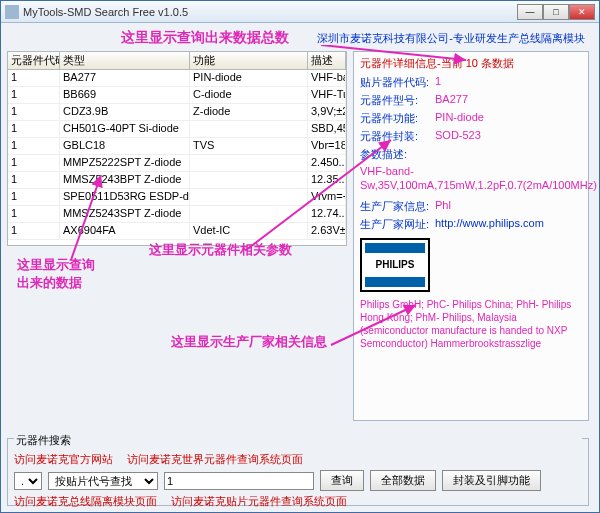 The width and height of the screenshot is (600, 513). What do you see at coordinates (398, 224) in the screenshot?
I see `mfr-url-label: 生产厂家网址:` at bounding box center [398, 224].